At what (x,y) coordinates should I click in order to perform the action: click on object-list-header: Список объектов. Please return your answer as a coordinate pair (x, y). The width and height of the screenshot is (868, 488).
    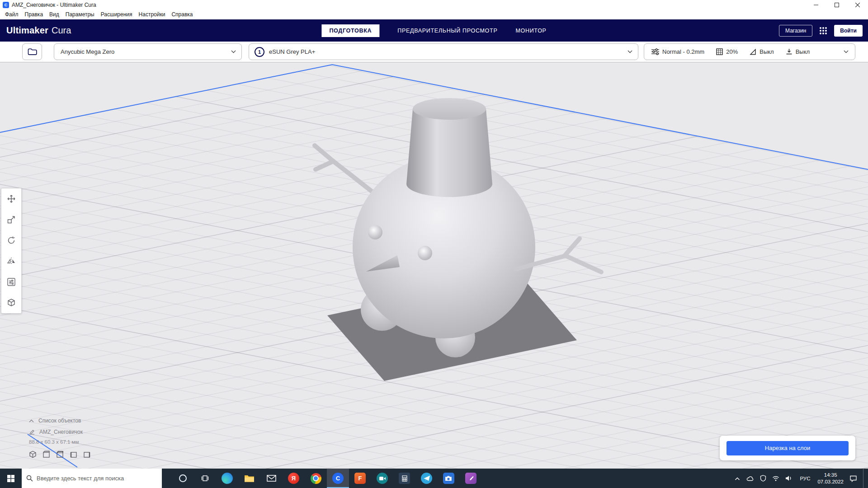
    Looking at the image, I should click on (60, 421).